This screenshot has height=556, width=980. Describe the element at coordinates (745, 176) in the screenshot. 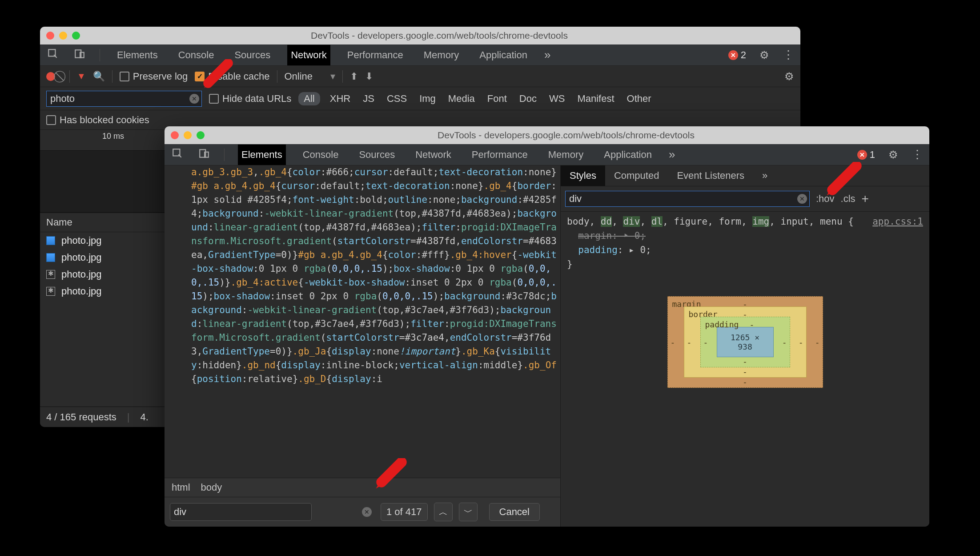

I see `styles-tab-bar: Styles Computed Event Listeners »` at that location.